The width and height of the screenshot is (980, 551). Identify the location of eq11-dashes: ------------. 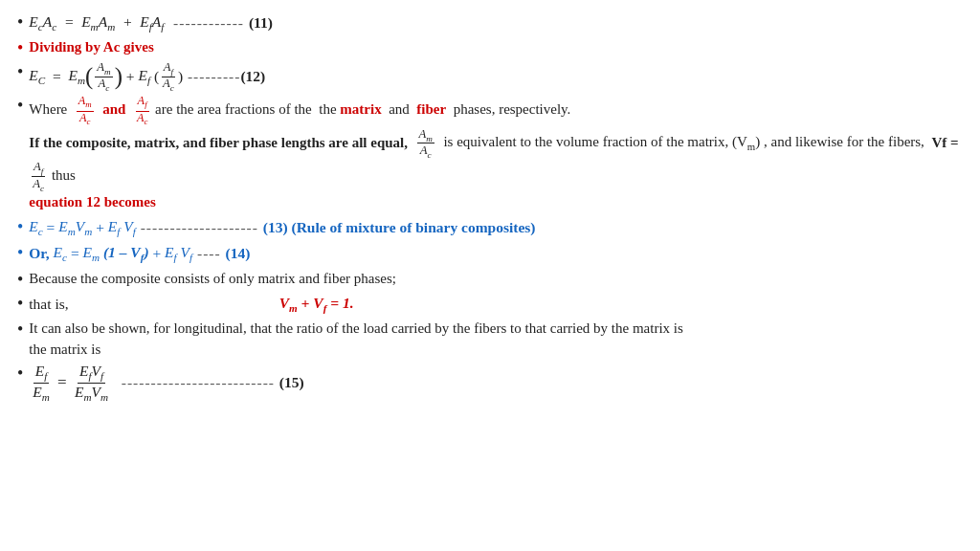
(207, 23).